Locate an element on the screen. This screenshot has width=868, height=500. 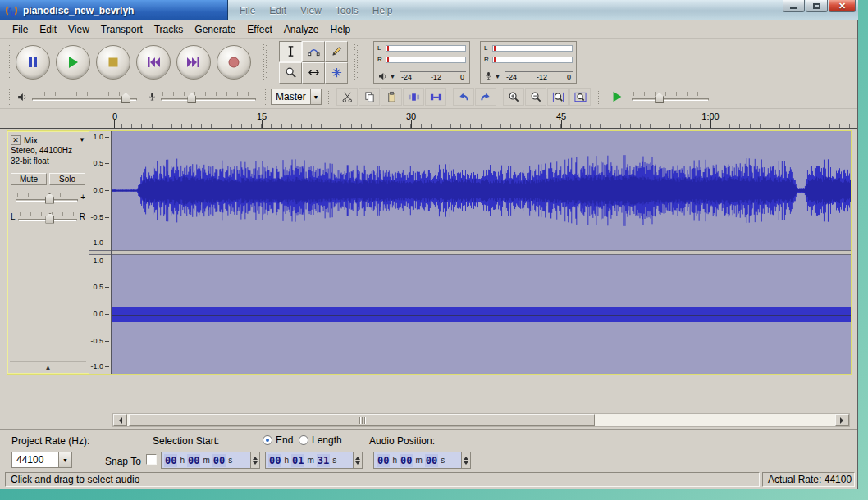
solo-button: Solo is located at coordinates (67, 179).